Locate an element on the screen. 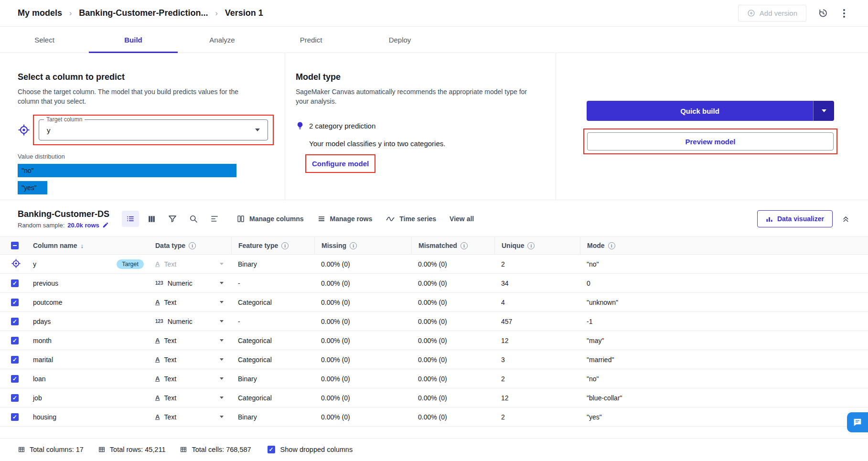 This screenshot has width=868, height=461. model-detail: Your model classifies y into two categor… is located at coordinates (426, 143).